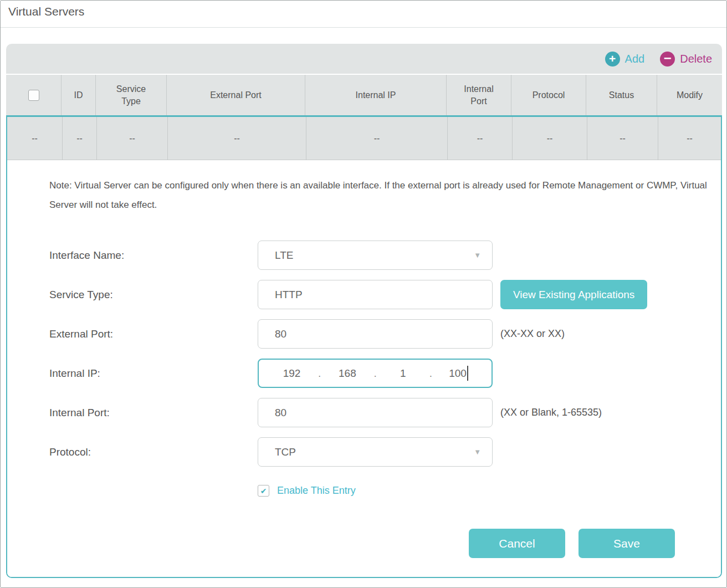 This screenshot has width=727, height=588. What do you see at coordinates (153, 255) in the screenshot?
I see `interface-name-label: Interface Name:` at bounding box center [153, 255].